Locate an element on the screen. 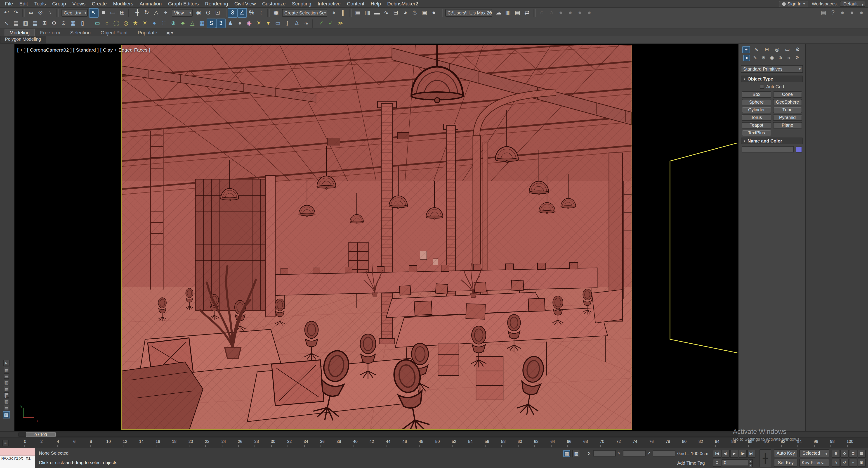  bind-to-space-warp-icon: ≈ is located at coordinates (50, 13).